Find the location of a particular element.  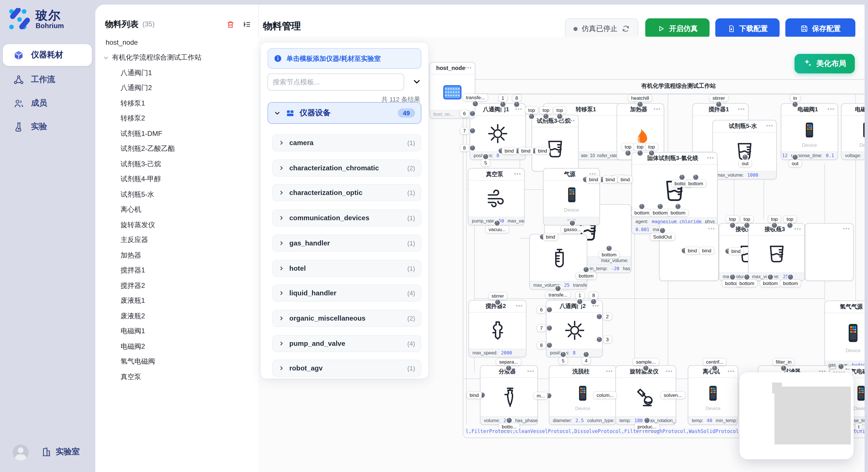

port-tag: produc... is located at coordinates (647, 427).